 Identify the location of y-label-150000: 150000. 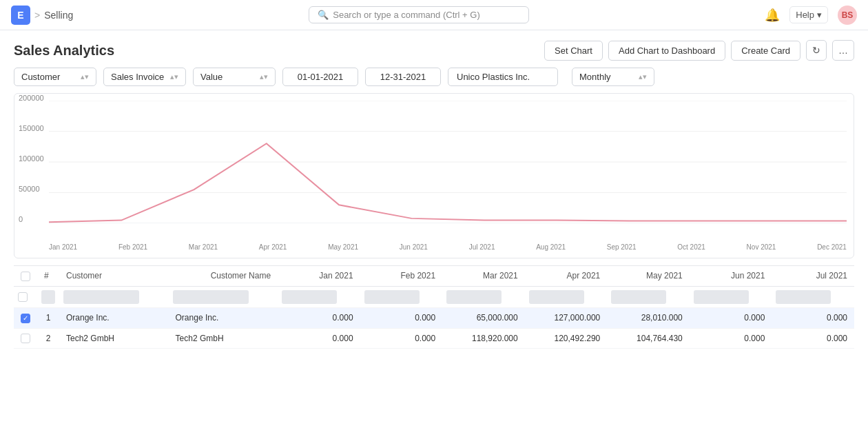
(32, 128).